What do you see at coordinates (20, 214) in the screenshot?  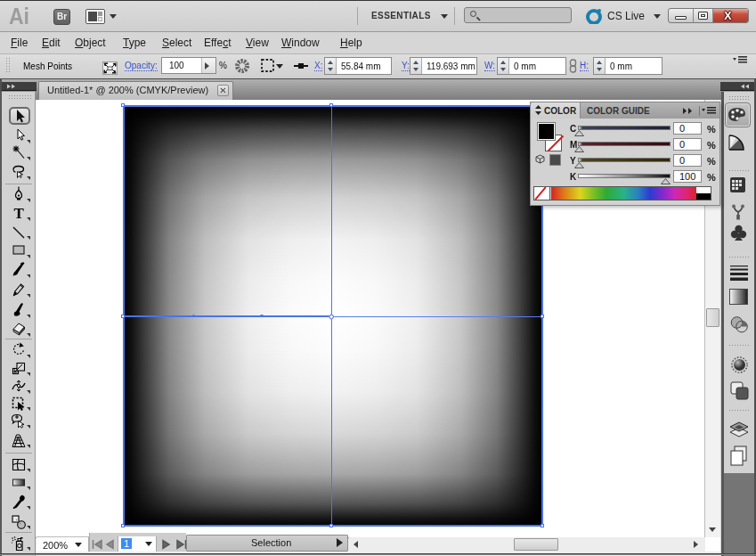 I see `svg-text: T` at bounding box center [20, 214].